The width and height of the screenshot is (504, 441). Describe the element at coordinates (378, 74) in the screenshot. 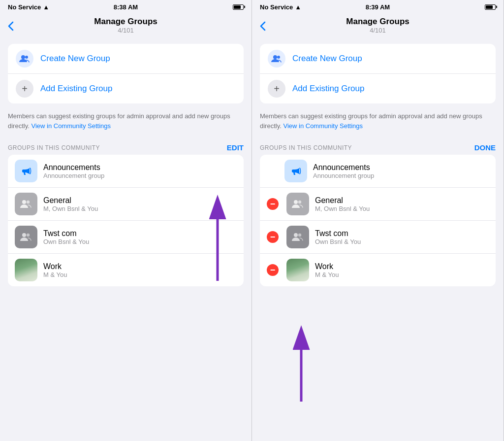

I see `actions-card-right: Create New Group + Add Existing Group` at that location.